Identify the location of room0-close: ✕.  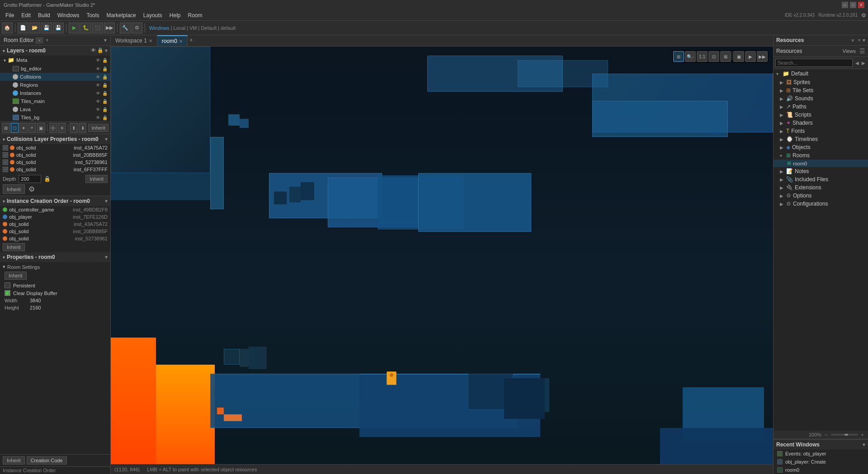
(181, 42).